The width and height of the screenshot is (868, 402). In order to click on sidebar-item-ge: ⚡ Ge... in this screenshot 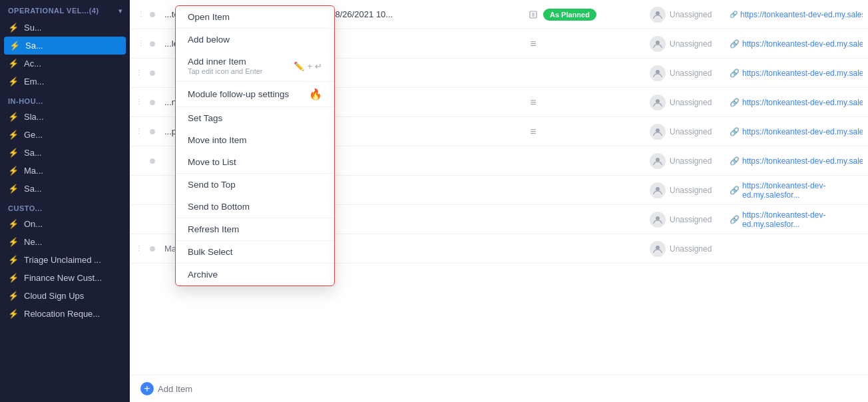, I will do `click(65, 134)`.